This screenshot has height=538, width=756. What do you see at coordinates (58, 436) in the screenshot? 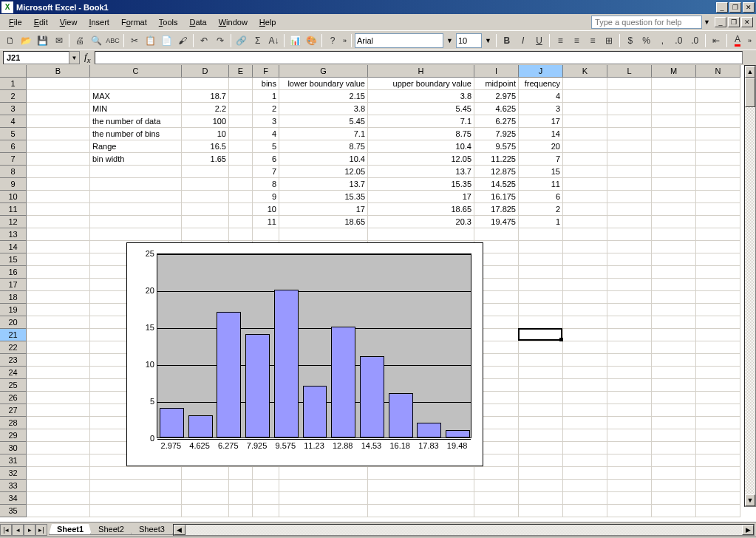
I see `cell-B29` at bounding box center [58, 436].